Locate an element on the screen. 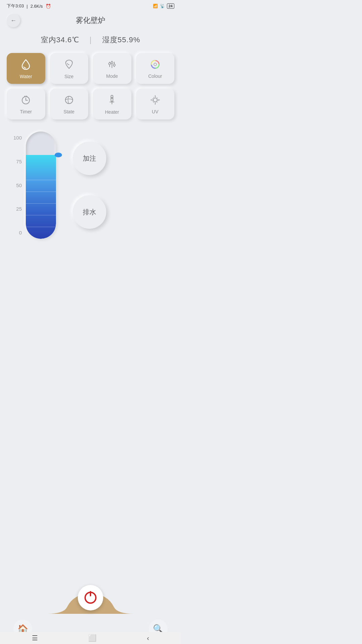 The width and height of the screenshot is (362, 644). water-scale: 100 75 50 25 0 is located at coordinates (17, 185).